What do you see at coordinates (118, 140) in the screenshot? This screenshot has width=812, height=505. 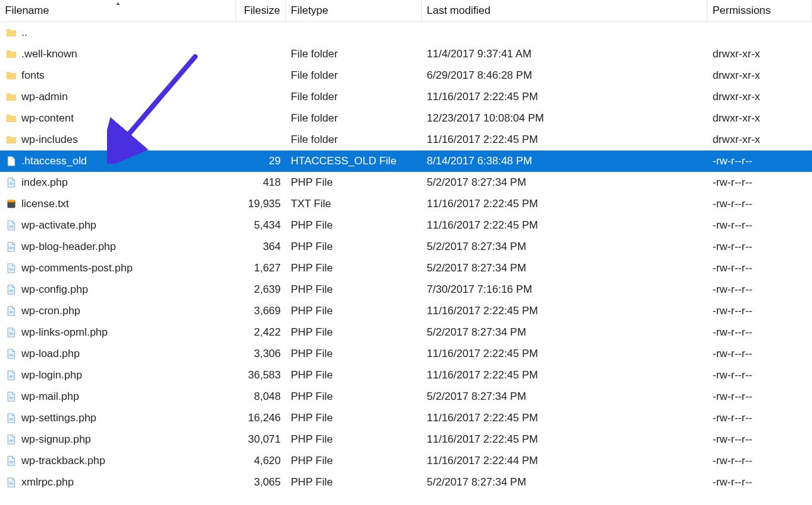 I see `cell-filename: wp-includes` at bounding box center [118, 140].